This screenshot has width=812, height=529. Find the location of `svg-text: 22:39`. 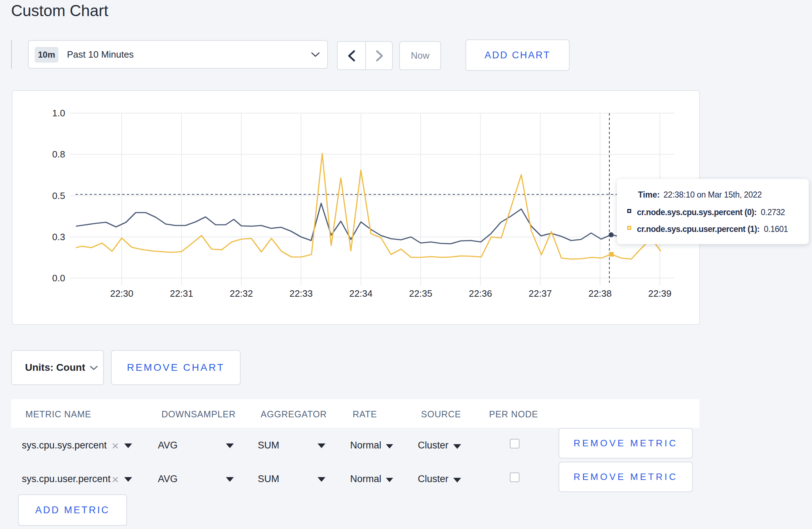

svg-text: 22:39 is located at coordinates (659, 293).